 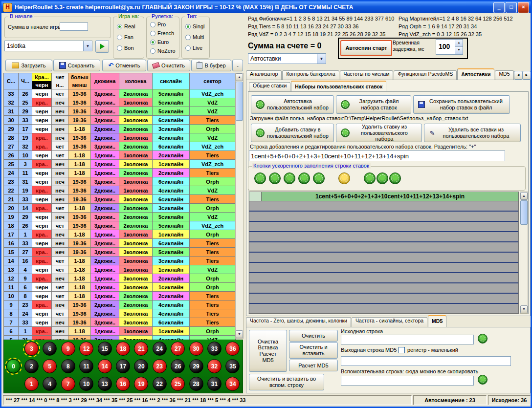 What do you see at coordinates (162, 33) in the screenshot?
I see `radio-french: French` at bounding box center [162, 33].